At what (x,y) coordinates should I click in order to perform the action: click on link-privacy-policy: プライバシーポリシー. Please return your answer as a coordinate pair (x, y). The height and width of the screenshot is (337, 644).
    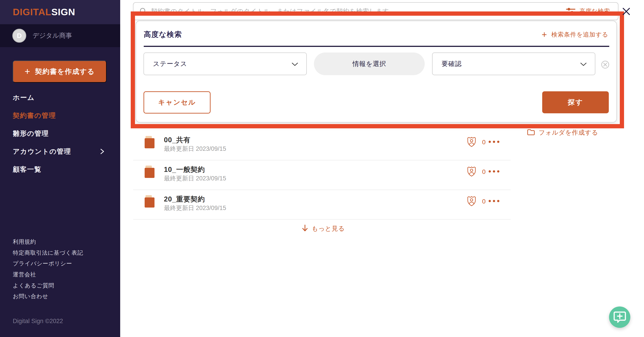
    Looking at the image, I should click on (60, 263).